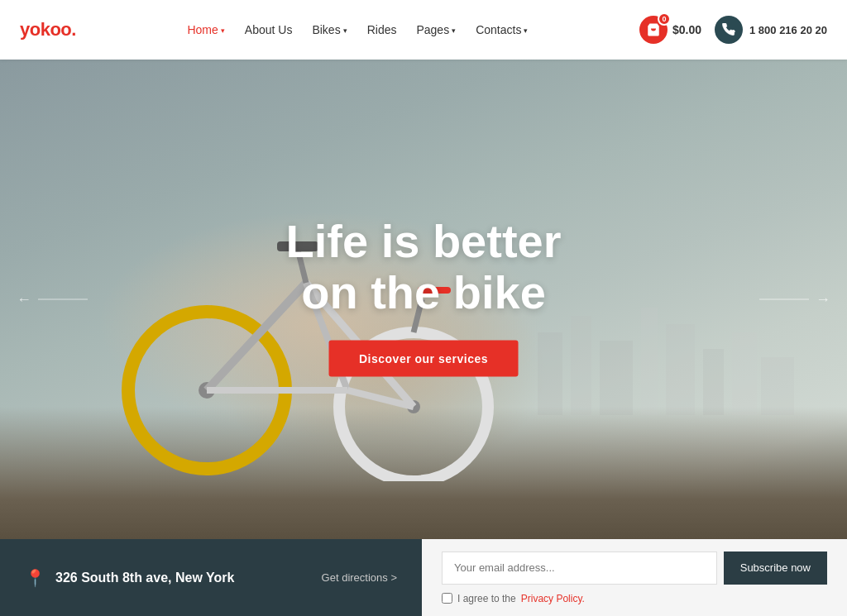 This screenshot has width=847, height=616. I want to click on email-subscribe-row: Subscribe now, so click(634, 568).